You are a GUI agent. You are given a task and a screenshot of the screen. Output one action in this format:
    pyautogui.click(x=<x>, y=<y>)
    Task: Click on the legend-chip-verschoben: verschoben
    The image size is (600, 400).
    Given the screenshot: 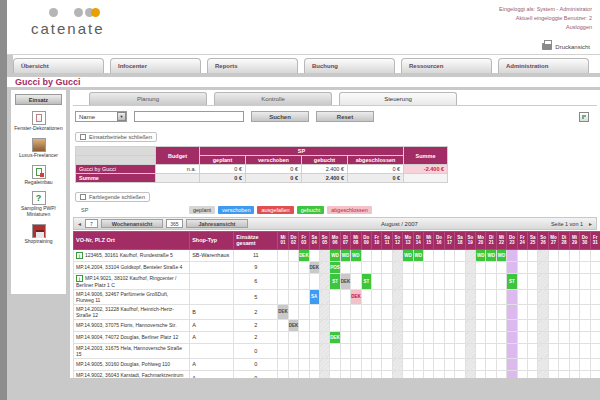 What is the action you would take?
    pyautogui.click(x=236, y=210)
    